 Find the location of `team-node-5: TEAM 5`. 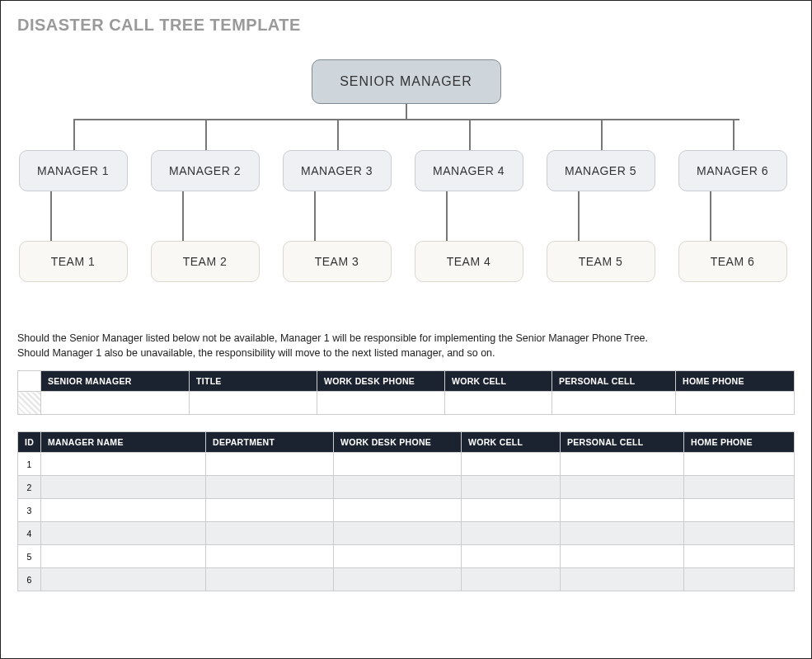

team-node-5: TEAM 5 is located at coordinates (601, 261).